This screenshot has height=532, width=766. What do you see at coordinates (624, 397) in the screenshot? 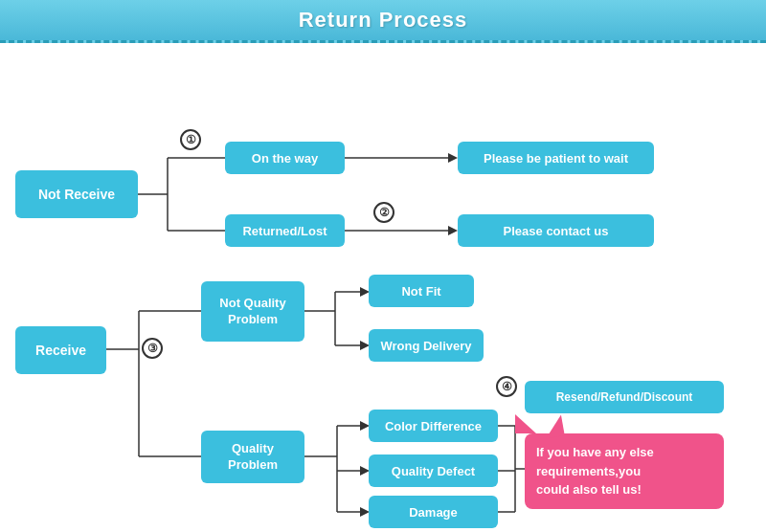
I see `resend-refund-node: Resend/Refund/Discount` at bounding box center [624, 397].